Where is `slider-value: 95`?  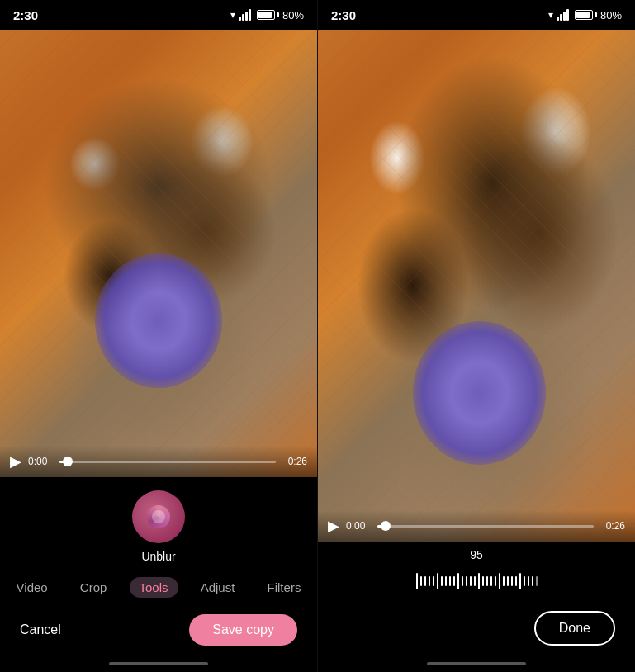
slider-value: 95 is located at coordinates (476, 555).